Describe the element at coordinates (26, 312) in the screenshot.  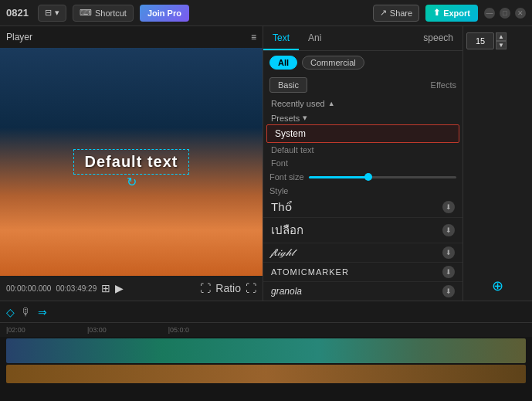
I see `mic-icon: 🎙` at that location.